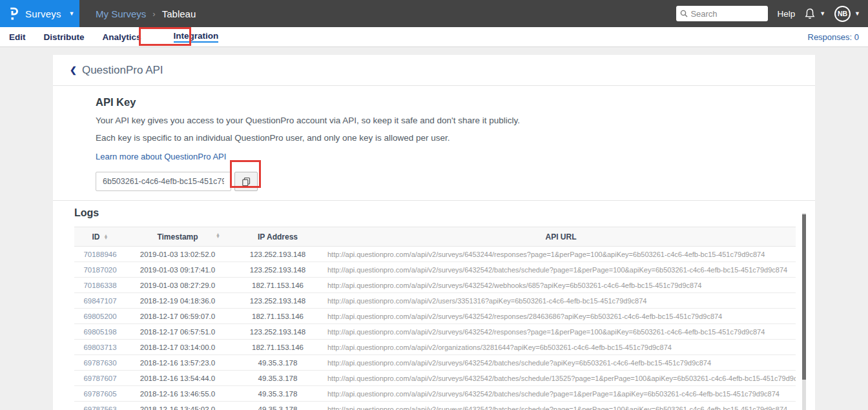 The width and height of the screenshot is (868, 410). What do you see at coordinates (178, 332) in the screenshot?
I see `log-timestamp-cell: 2018-12-17 06:57:51.0` at bounding box center [178, 332].